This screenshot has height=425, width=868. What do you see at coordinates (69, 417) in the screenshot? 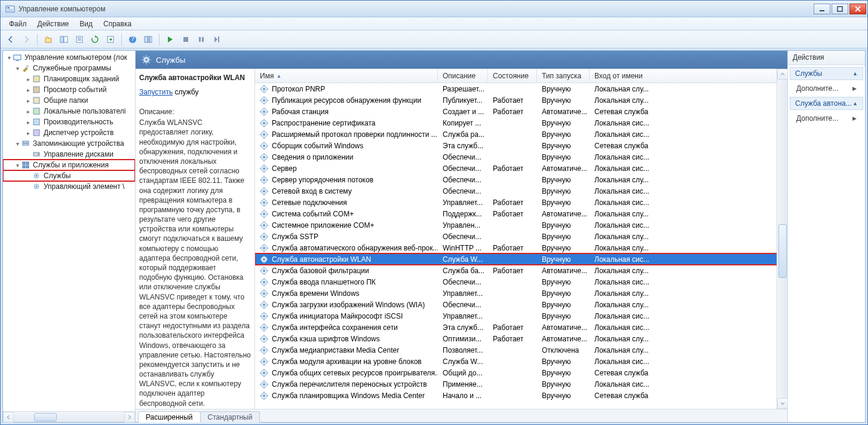
I see `tree-horizontal-scrollbar` at bounding box center [69, 417].